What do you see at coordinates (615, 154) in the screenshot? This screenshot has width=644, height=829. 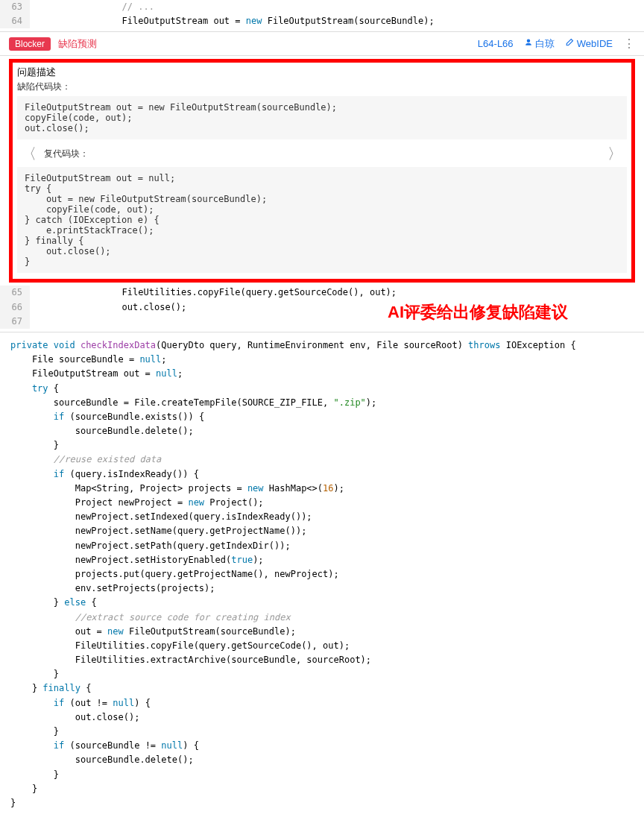 I see `next-arrow: 〉` at bounding box center [615, 154].